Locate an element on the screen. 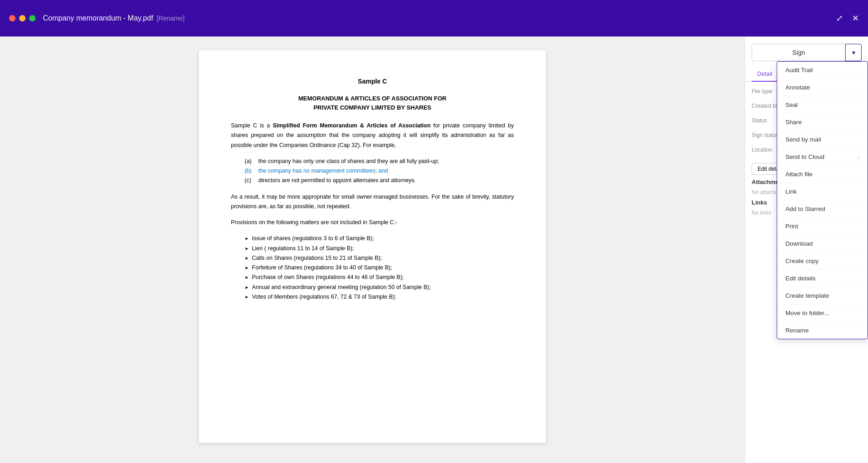 This screenshot has width=868, height=463. titlebar: Company memorandum - May.pdf [Rename] ⤢ … is located at coordinates (434, 18).